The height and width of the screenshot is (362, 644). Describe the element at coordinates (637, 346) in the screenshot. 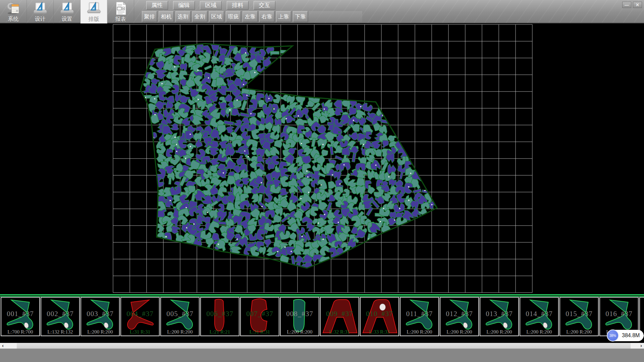

I see `scroll-right-button: ›` at that location.